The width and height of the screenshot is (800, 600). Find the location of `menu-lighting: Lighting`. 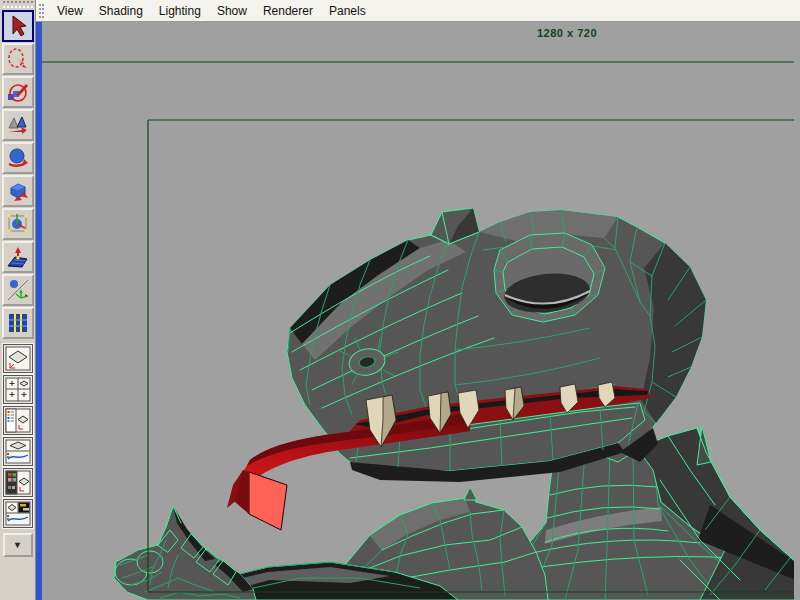

menu-lighting: Lighting is located at coordinates (180, 11).